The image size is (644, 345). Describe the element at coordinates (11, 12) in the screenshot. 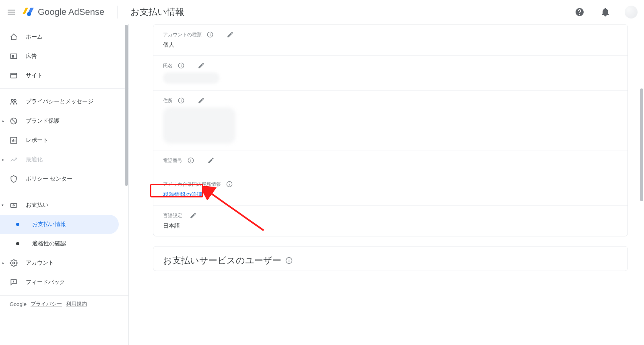

I see `hamburger-menu-icon` at that location.